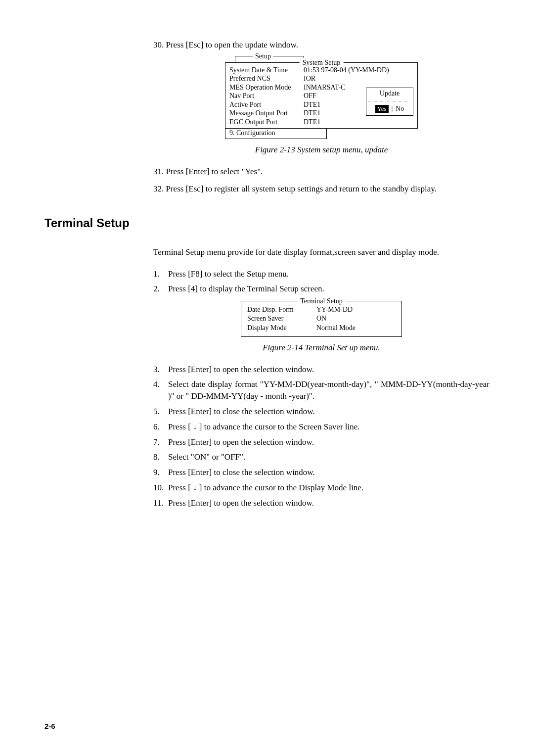 The image size is (534, 756). What do you see at coordinates (161, 472) in the screenshot?
I see `list-num: 9.` at bounding box center [161, 472].